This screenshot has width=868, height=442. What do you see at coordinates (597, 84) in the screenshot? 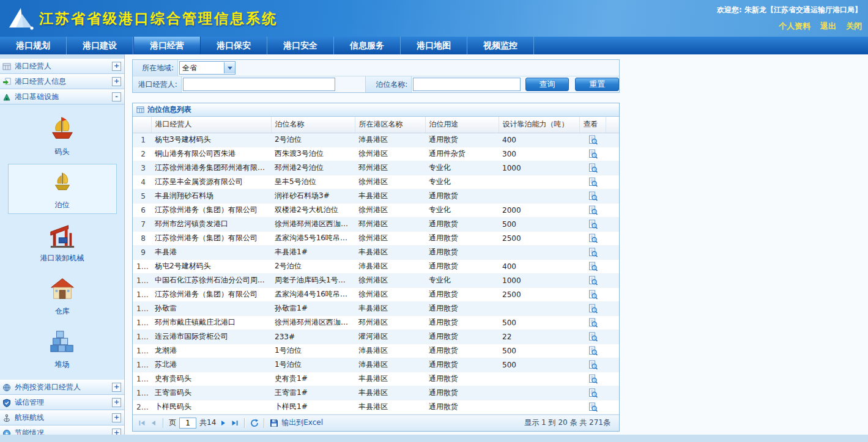
I see `reset-button: 重置` at bounding box center [597, 84].